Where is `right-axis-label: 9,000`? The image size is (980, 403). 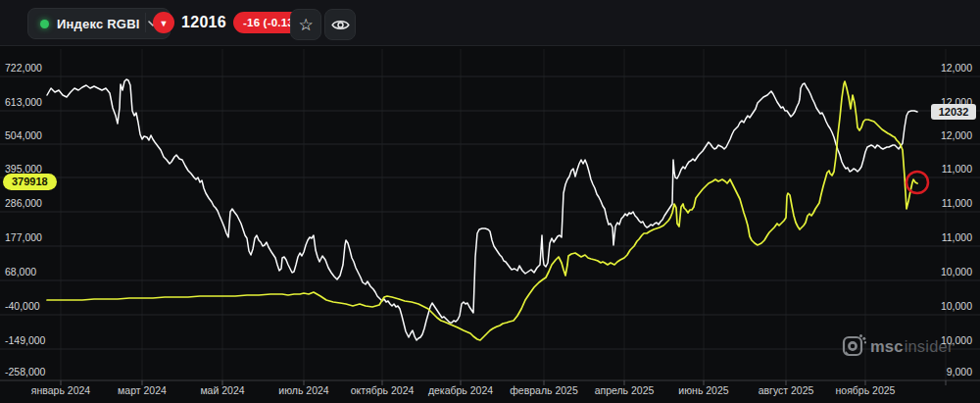 right-axis-label: 9,000 is located at coordinates (959, 373).